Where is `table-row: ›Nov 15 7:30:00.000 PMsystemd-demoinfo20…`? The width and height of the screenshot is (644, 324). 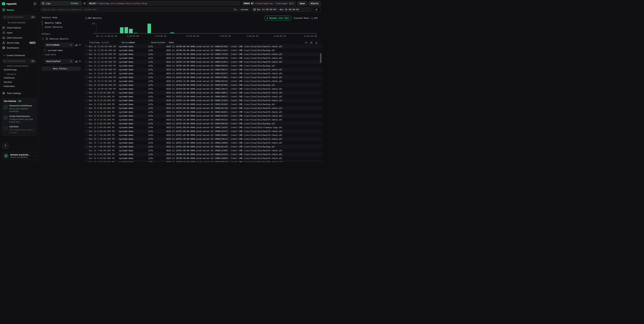 table-row: ›Nov 15 7:30:00.000 PMsystemd-demoinfo20… is located at coordinates (203, 139).